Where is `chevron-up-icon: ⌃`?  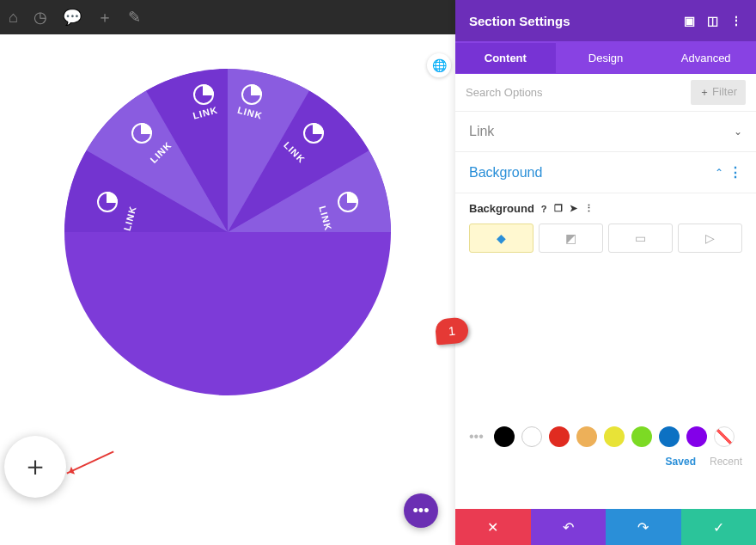
chevron-up-icon: ⌃ is located at coordinates (719, 173).